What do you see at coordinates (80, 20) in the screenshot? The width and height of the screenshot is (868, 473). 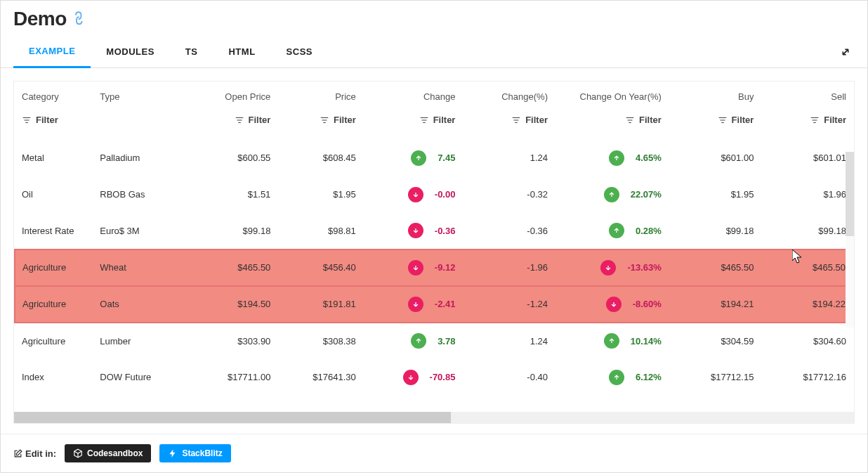 I see `link-icon` at bounding box center [80, 20].